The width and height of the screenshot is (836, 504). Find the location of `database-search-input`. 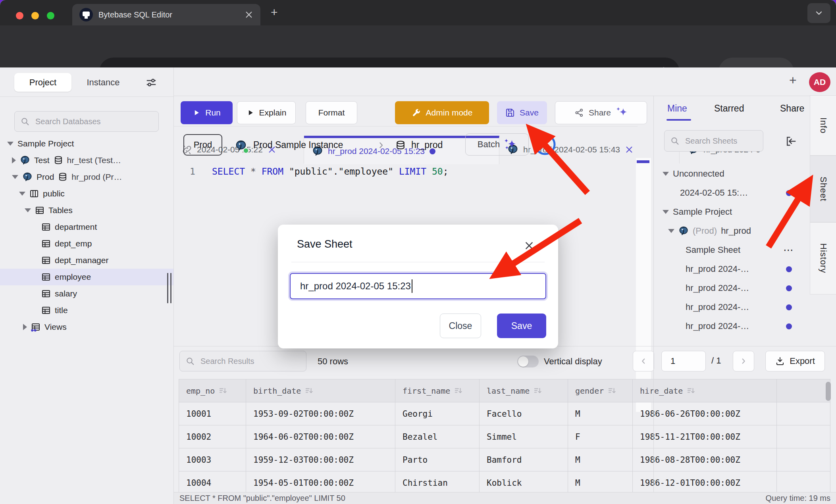

database-search-input is located at coordinates (94, 121).